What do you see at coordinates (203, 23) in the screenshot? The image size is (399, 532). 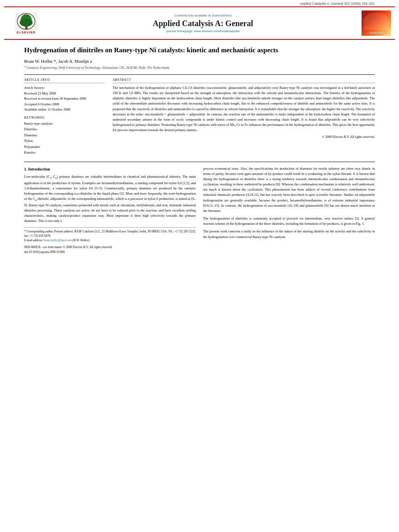 I see `journal-center: Contents lists available at ScienceDirec…` at bounding box center [203, 23].